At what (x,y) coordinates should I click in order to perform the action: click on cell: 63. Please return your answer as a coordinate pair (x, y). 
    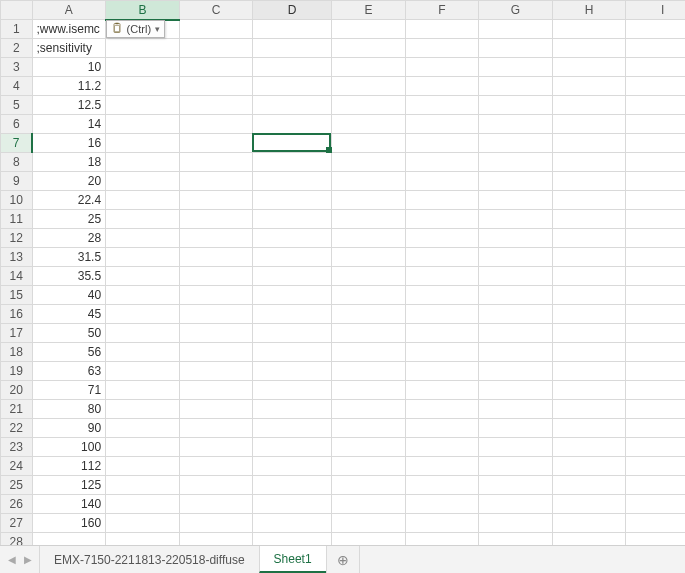
    Looking at the image, I should click on (69, 372).